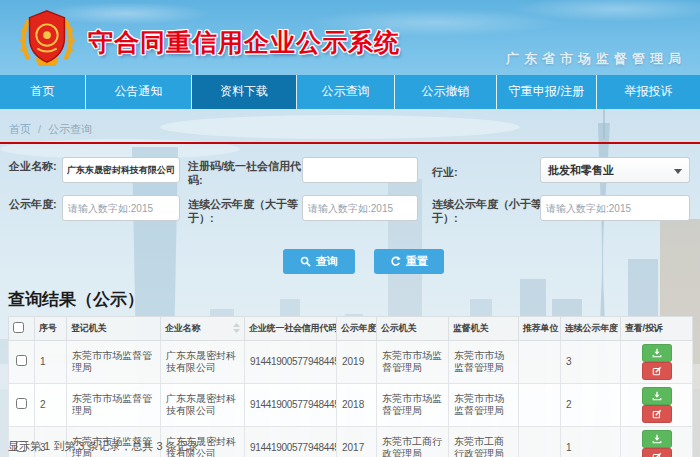 This screenshot has height=457, width=700. I want to click on cell-publicity-year: 2019, so click(357, 362).